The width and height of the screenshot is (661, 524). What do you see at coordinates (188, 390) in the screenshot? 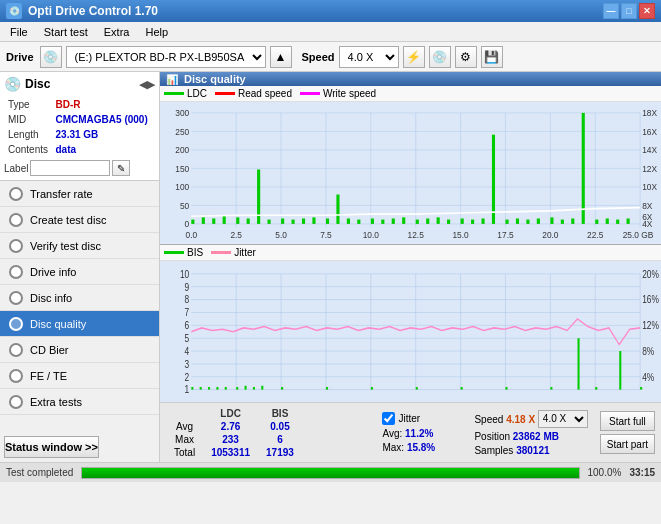
I see `svg-text: 1` at bounding box center [188, 390].